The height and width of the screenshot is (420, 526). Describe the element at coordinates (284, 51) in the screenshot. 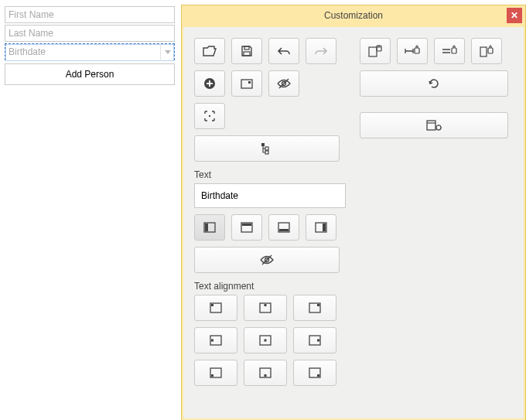

I see `undo-button` at that location.